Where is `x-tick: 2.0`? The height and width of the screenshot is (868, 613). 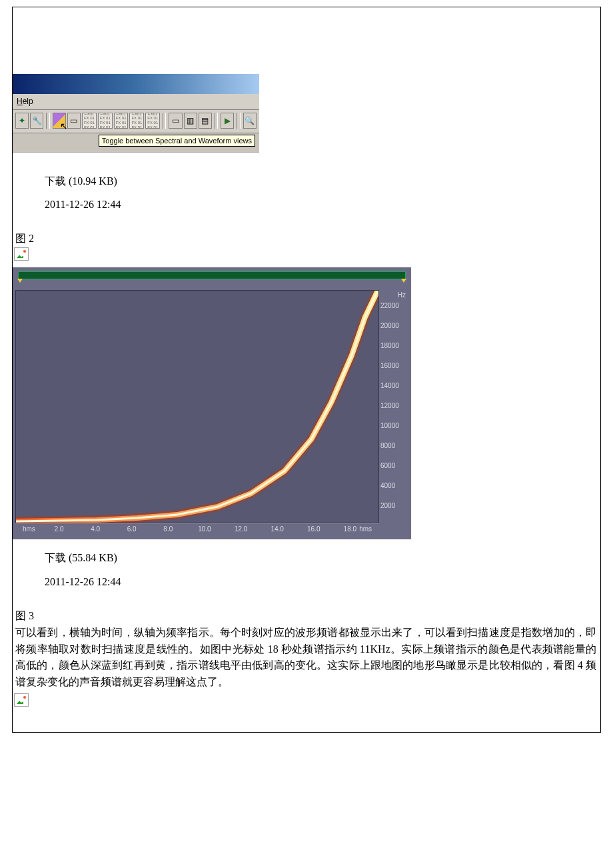 x-tick: 2.0 is located at coordinates (59, 529).